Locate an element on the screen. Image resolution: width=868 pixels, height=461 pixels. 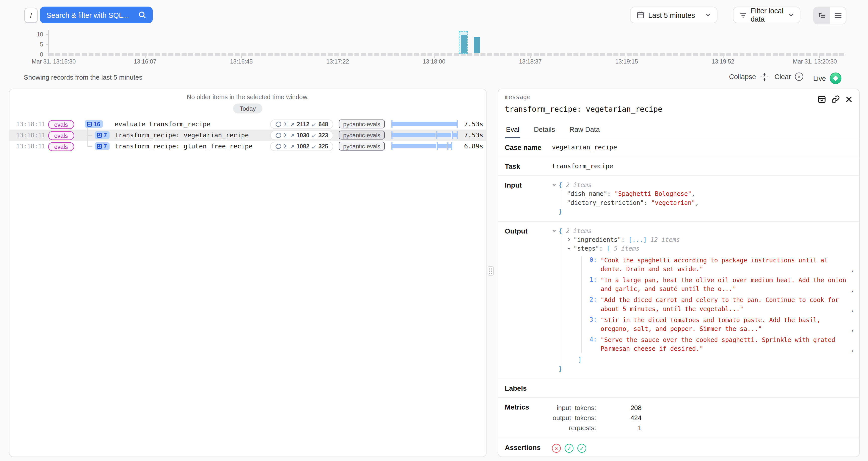
collapse-children-badge: 16 is located at coordinates (94, 124).